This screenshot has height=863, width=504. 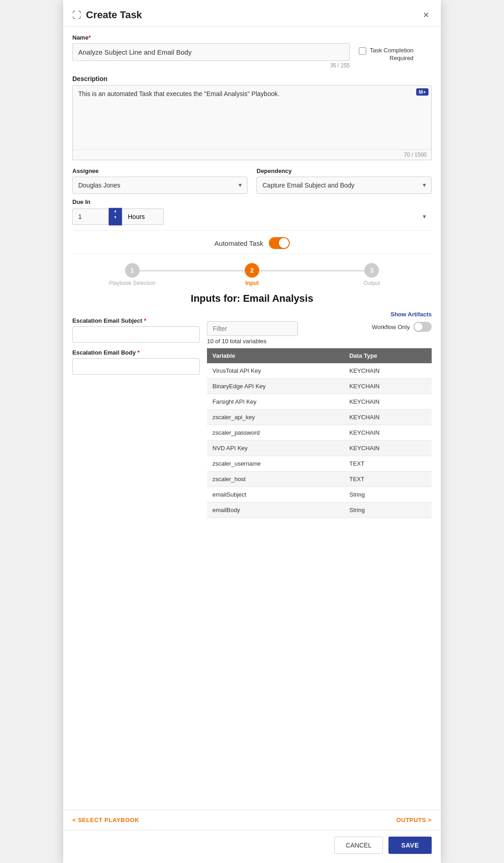 What do you see at coordinates (276, 371) in the screenshot?
I see `variable-name: VirusTotal API Key` at bounding box center [276, 371].